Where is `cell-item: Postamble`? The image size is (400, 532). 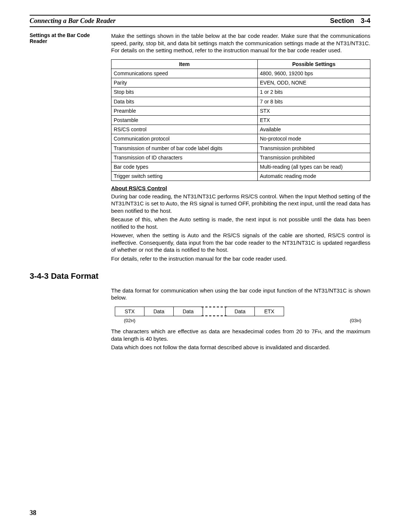
cell-item: Postamble is located at coordinates (184, 120).